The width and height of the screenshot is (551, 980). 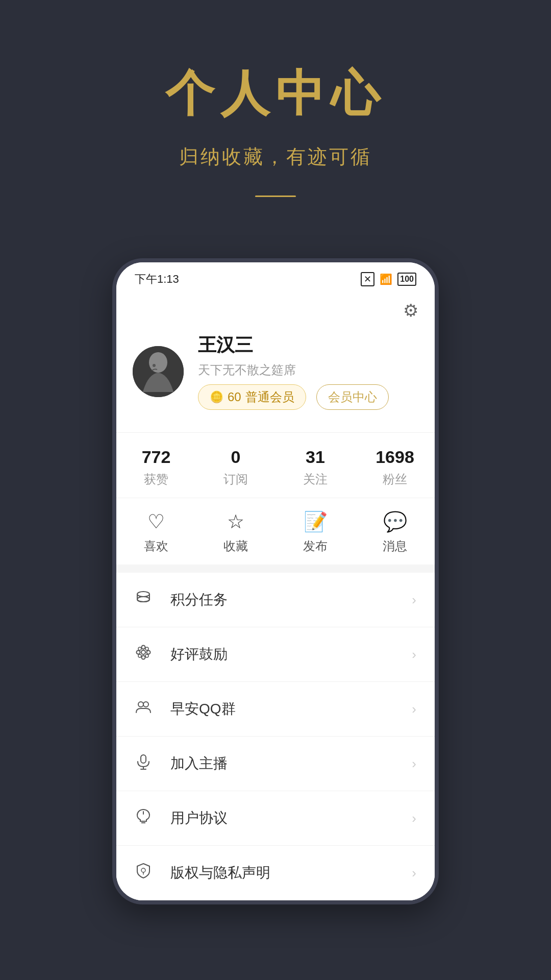 What do you see at coordinates (276, 372) in the screenshot?
I see `profile-top: 王汉三 天下无不散之筵席 🪙 60 普通会员 会员中心` at bounding box center [276, 372].